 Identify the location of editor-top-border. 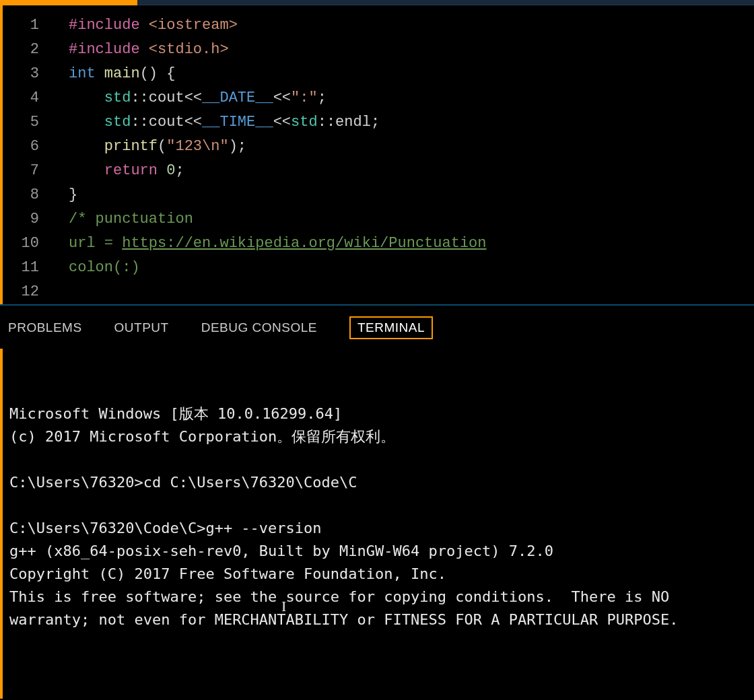
(377, 3).